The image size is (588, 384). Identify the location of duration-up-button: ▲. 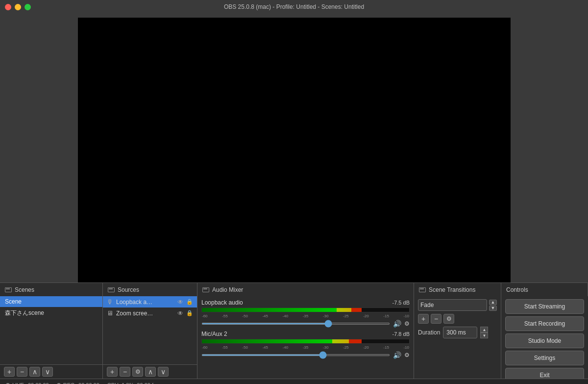
(484, 330).